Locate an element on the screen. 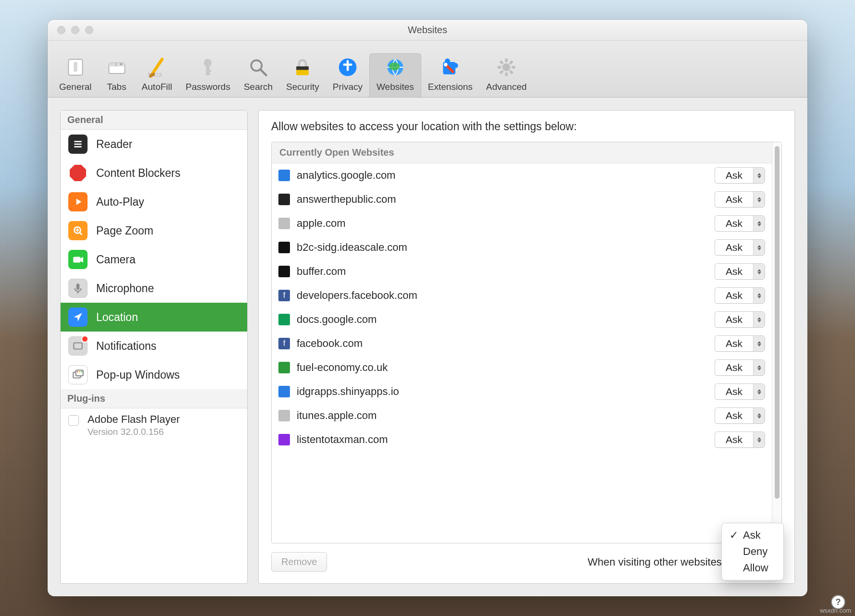 Image resolution: width=855 pixels, height=616 pixels. website-row: analytics.google.comAsk is located at coordinates (522, 175).